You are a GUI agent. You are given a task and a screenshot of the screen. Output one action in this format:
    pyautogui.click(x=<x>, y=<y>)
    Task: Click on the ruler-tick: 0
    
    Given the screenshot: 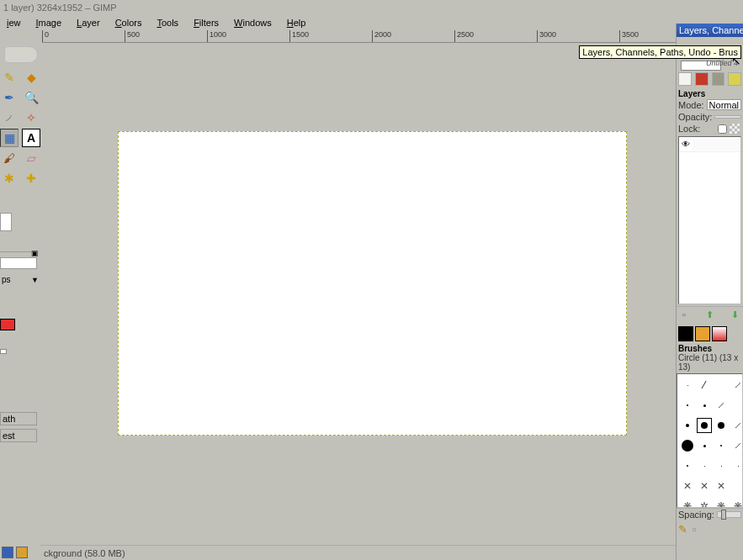 What is the action you would take?
    pyautogui.click(x=45, y=37)
    